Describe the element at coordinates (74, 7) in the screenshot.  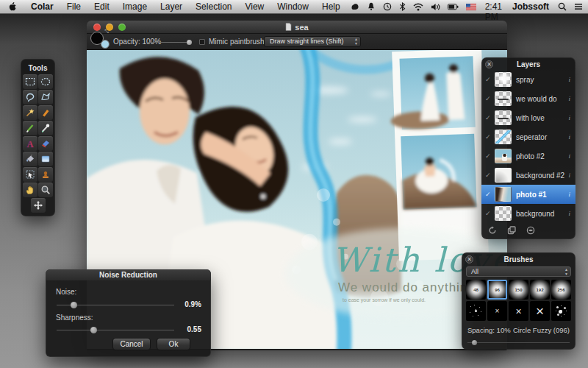
I see `menu-item-file: File` at that location.